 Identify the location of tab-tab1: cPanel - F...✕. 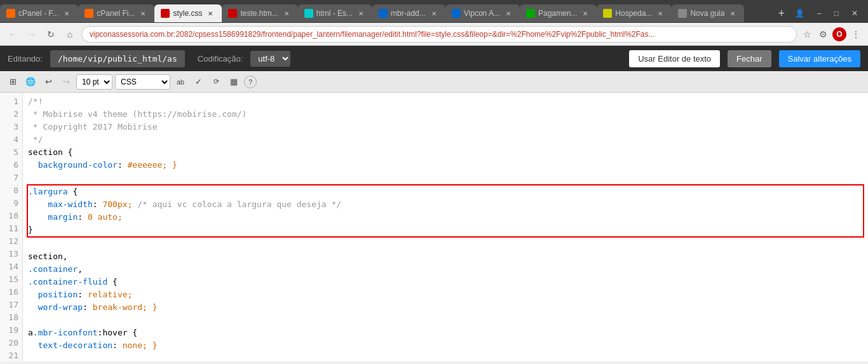
(39, 13).